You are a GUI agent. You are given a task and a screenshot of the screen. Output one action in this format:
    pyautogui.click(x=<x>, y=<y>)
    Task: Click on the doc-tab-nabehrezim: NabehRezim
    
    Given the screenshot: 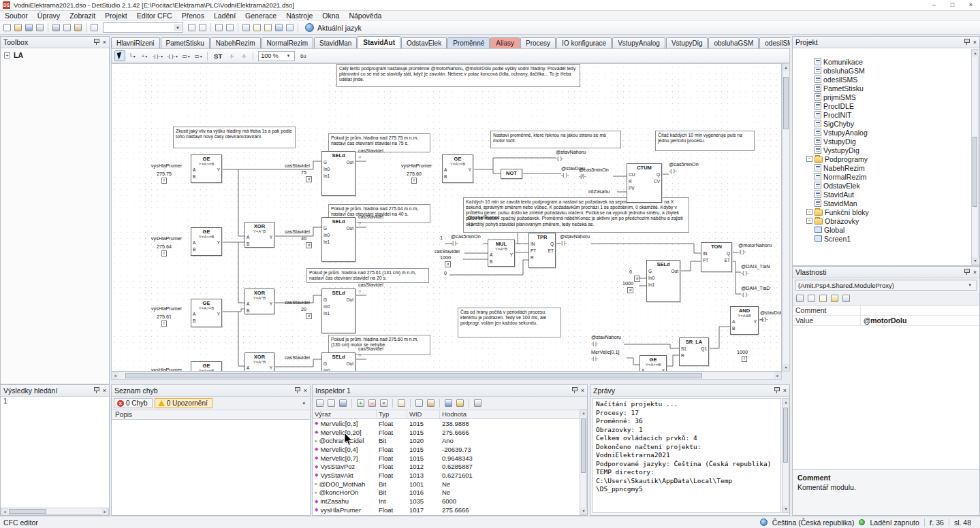 What is the action you would take?
    pyautogui.click(x=236, y=43)
    